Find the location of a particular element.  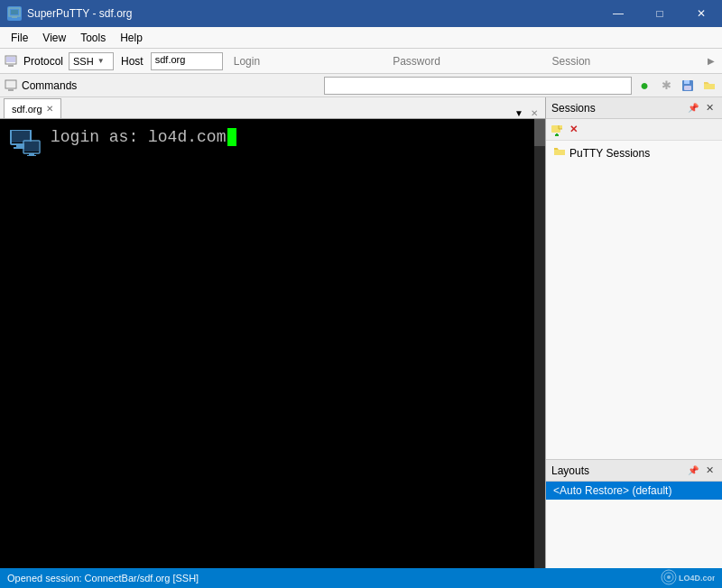

sessions-controls: 📌 ✕ is located at coordinates (701, 108).